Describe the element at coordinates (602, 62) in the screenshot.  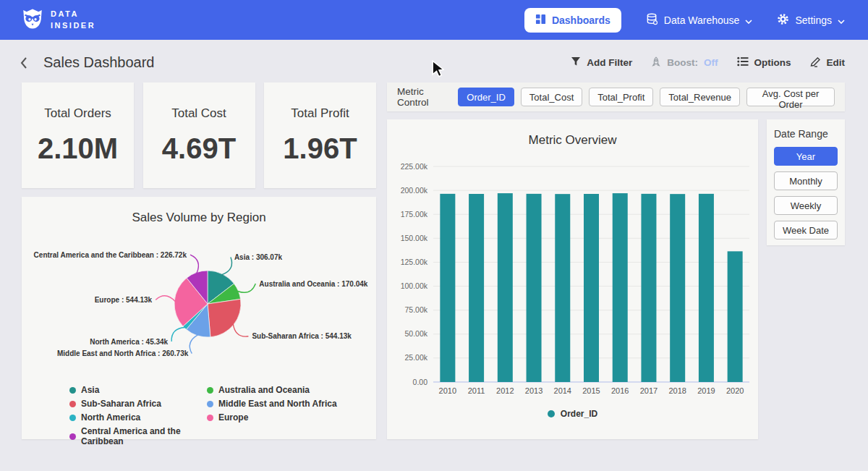
I see `add-filter-button: Add Filter` at that location.